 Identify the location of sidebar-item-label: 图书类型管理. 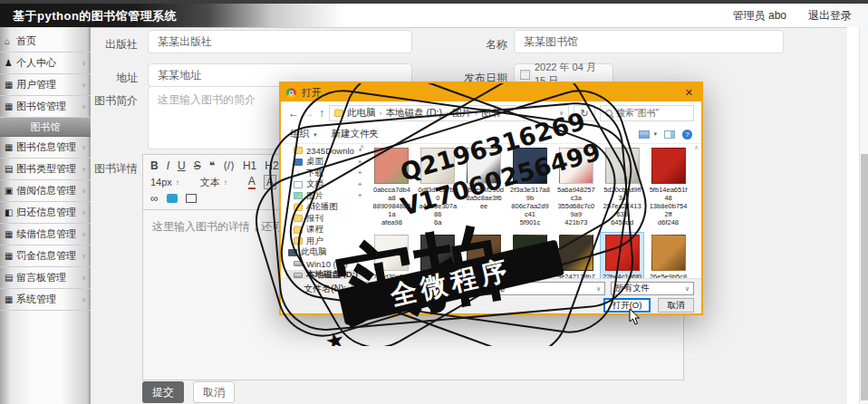
(46, 168).